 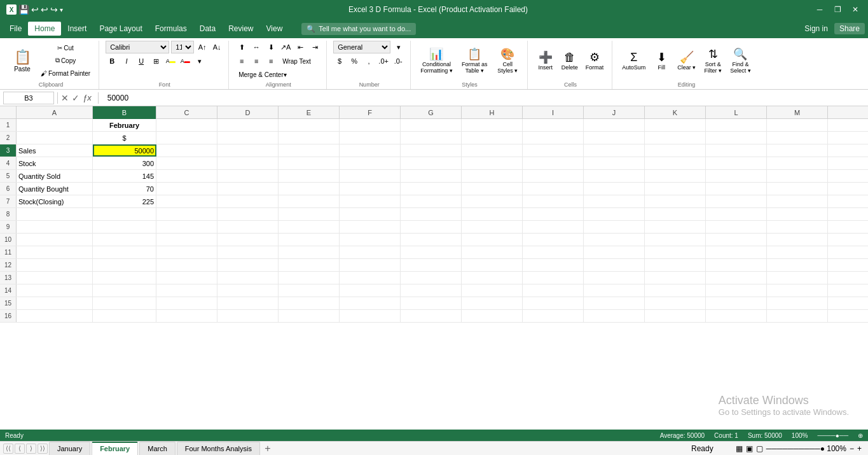 What do you see at coordinates (76, 98) in the screenshot?
I see `confirm-icon: ✓` at bounding box center [76, 98].